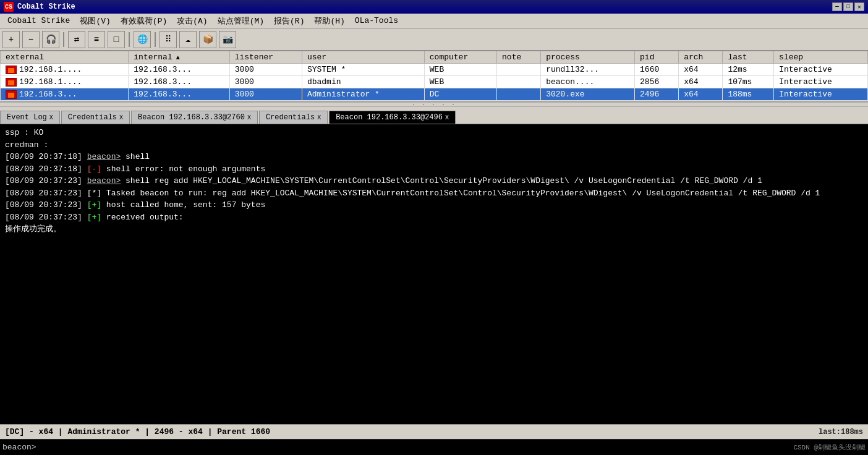 This screenshot has width=868, height=455. What do you see at coordinates (434, 193) in the screenshot?
I see `console-line: [08/09 20:37:23] [*] Tasked beacon to ru…` at bounding box center [434, 193].